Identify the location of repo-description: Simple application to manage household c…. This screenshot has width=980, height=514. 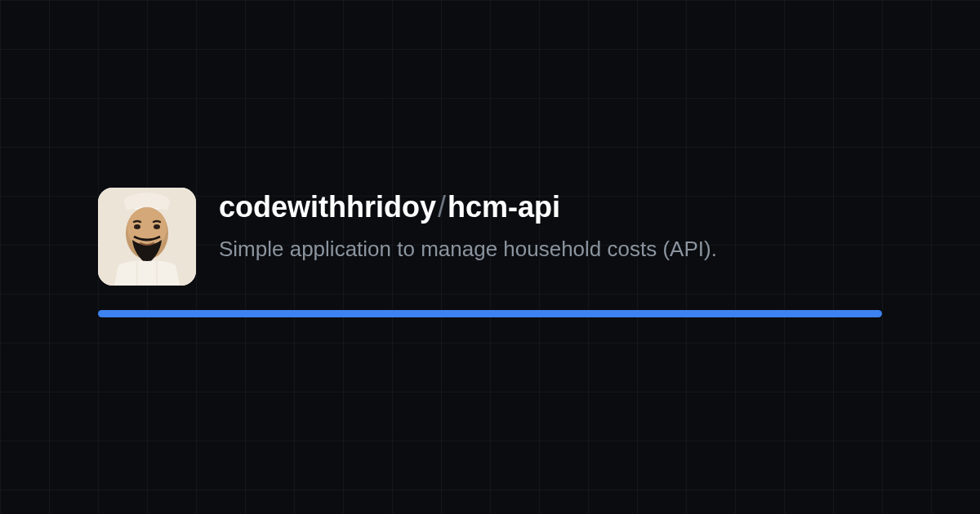
(468, 250).